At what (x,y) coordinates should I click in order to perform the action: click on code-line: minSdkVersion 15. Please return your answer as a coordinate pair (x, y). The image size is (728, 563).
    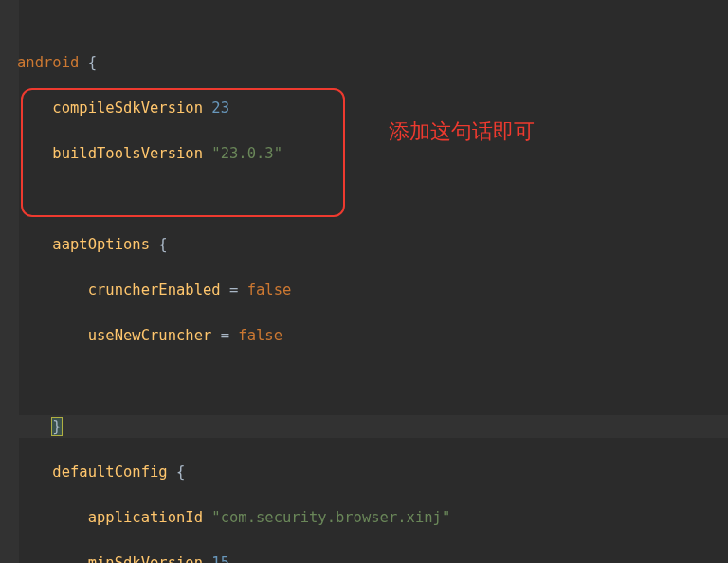
    Looking at the image, I should click on (373, 557).